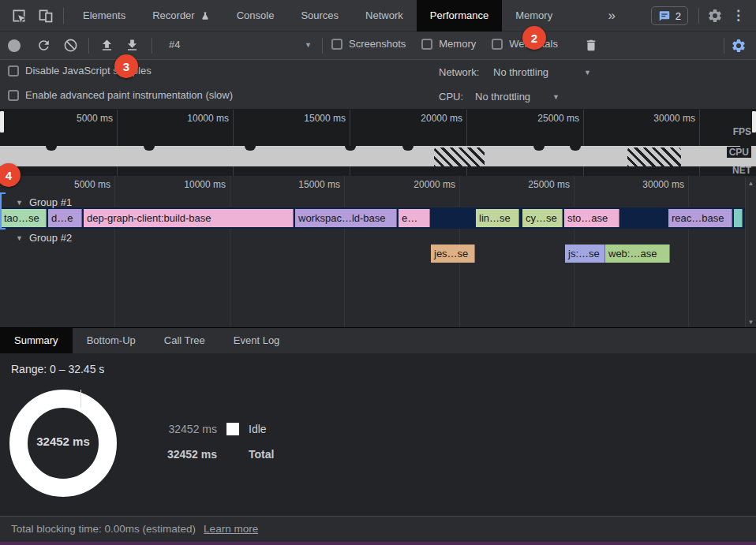  I want to click on history-select: #4, so click(174, 44).